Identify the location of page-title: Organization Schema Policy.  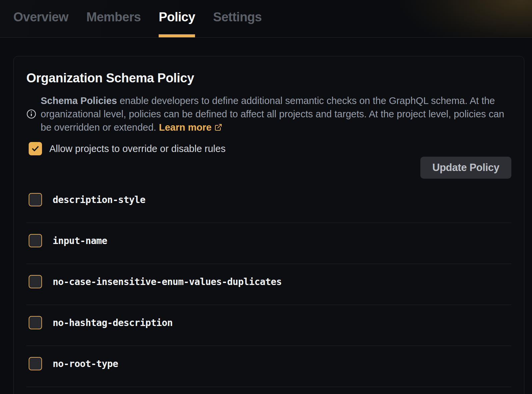
(269, 78).